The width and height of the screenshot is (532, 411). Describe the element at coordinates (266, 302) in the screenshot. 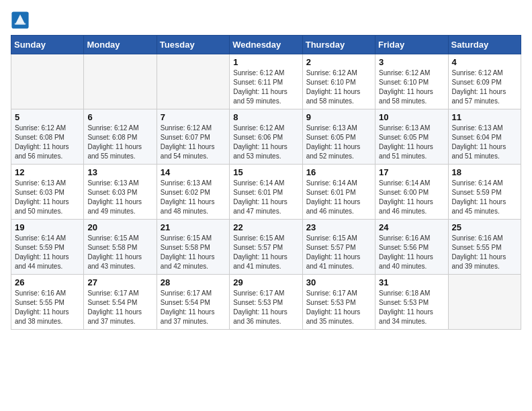

I see `calendar-day-29: 29Sunrise: 6:17 AM Sunset: 5:53 PM Dayli…` at that location.